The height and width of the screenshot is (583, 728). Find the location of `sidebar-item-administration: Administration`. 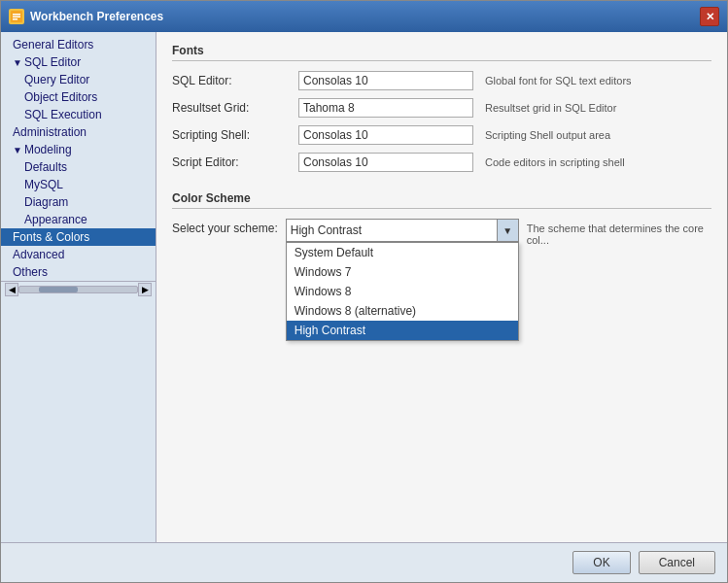

sidebar-item-administration: Administration is located at coordinates (78, 132).